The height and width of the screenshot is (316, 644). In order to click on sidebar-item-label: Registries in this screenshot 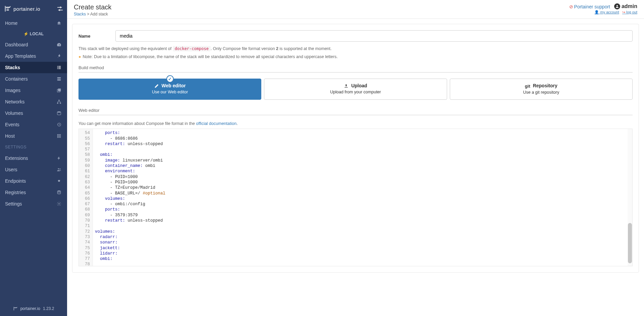, I will do `click(15, 192)`.